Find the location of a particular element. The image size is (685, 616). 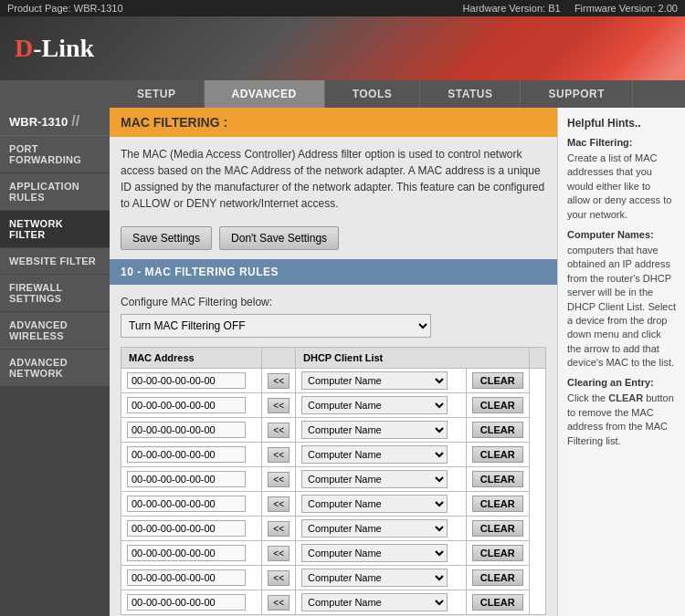

clear-button-7: CLEAR is located at coordinates (498, 553).